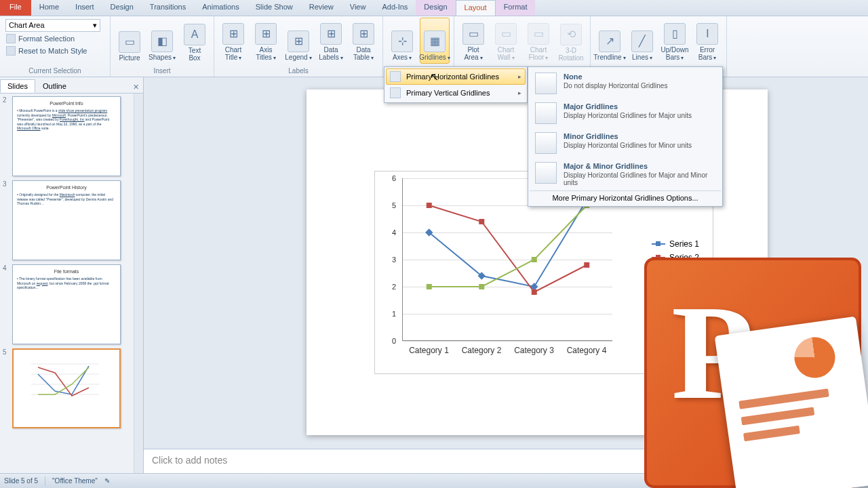 The width and height of the screenshot is (868, 488). Describe the element at coordinates (435, 8) in the screenshot. I see `tab-chart-design: Design` at that location.